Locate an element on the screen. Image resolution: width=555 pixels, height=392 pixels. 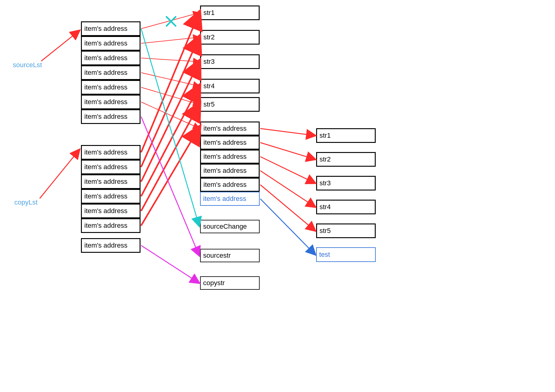
nested-item-4: item's address is located at coordinates (230, 185).